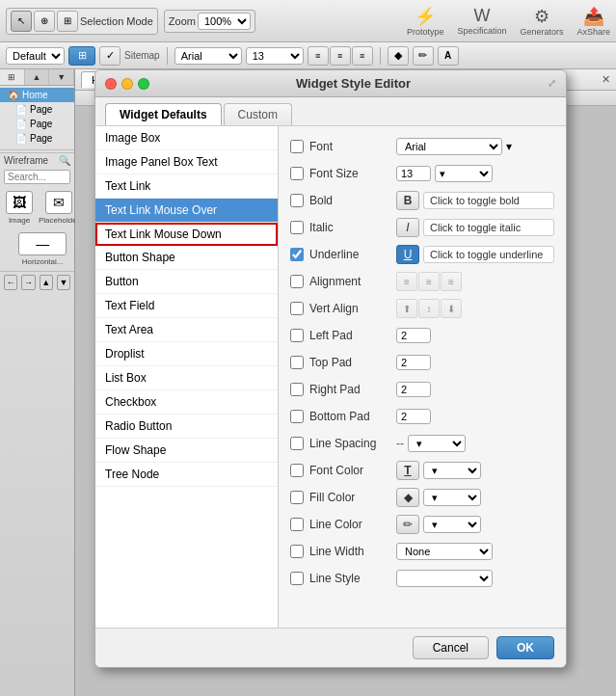 This screenshot has height=696, width=616. I want to click on toolbar-btn-2: ⊕, so click(44, 21).